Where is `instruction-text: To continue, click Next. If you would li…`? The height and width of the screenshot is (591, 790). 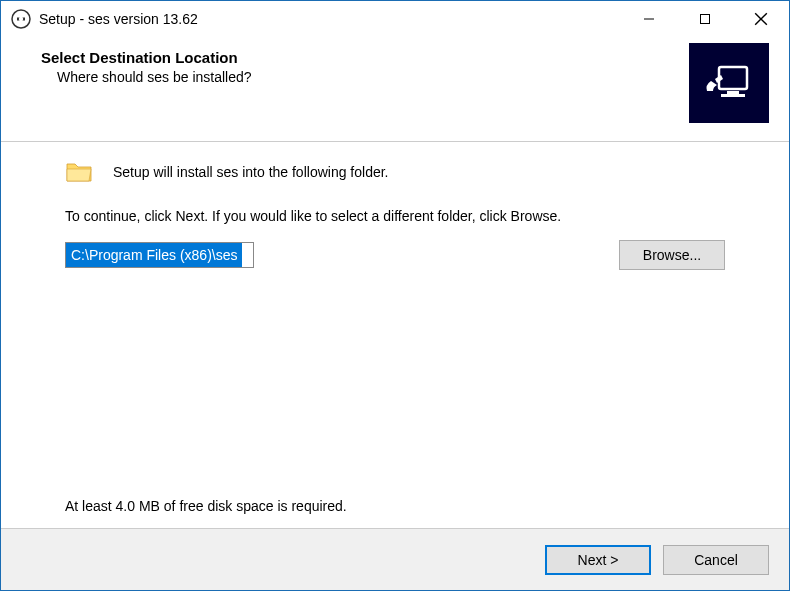 instruction-text: To continue, click Next. If you would li… is located at coordinates (395, 216).